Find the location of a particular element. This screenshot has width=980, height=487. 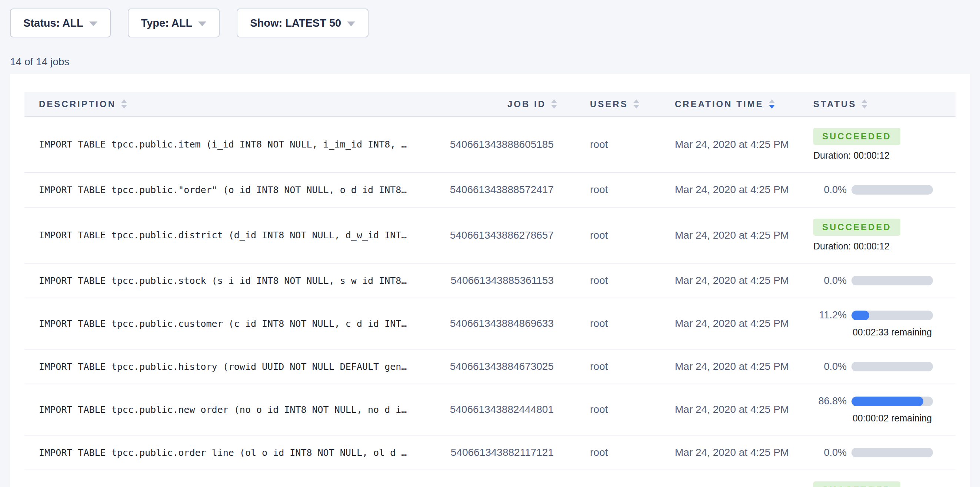

table-row: IMPORT TABLE tpcc.public.item (i_id INT8… is located at coordinates (490, 145).